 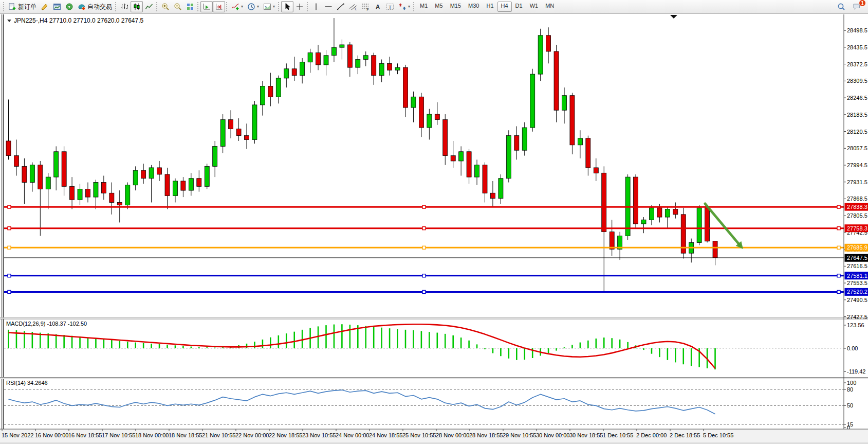 What do you see at coordinates (856, 258) in the screenshot?
I see `price-tag-27647.5: 27647.5` at bounding box center [856, 258].